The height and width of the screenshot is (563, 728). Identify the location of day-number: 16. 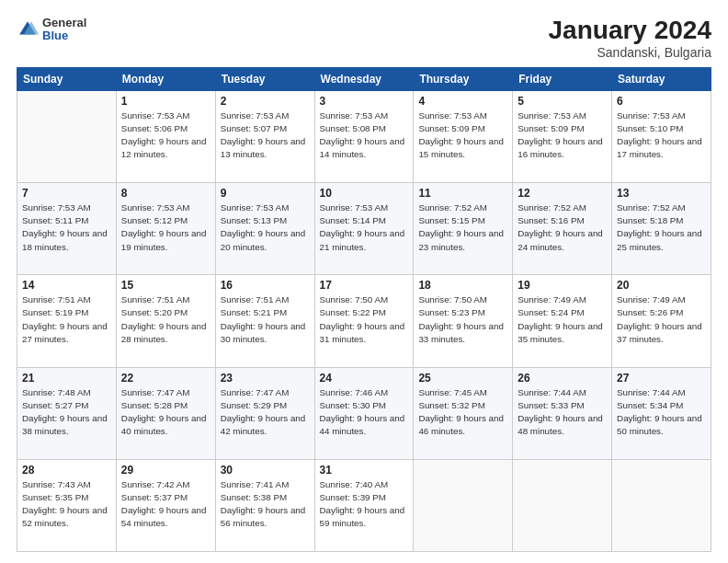
(265, 285).